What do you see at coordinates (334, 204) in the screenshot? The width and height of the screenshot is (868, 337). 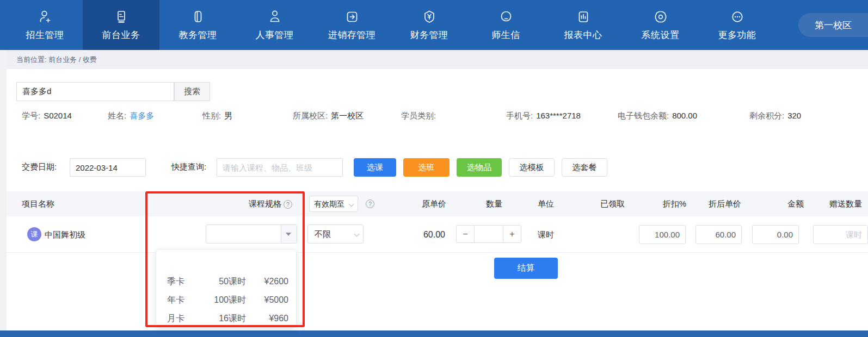 I see `validity-header-select: 有效期至` at bounding box center [334, 204].